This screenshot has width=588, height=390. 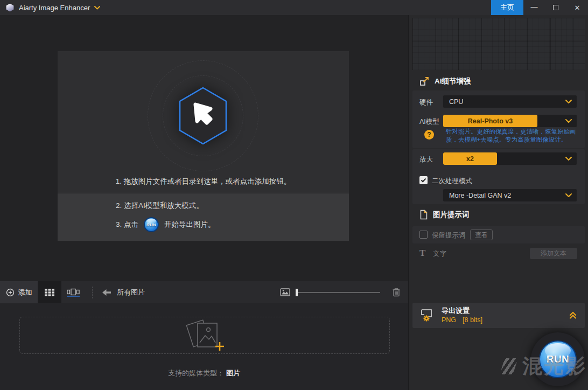 I want to click on toolbar-divider, so click(x=93, y=292).